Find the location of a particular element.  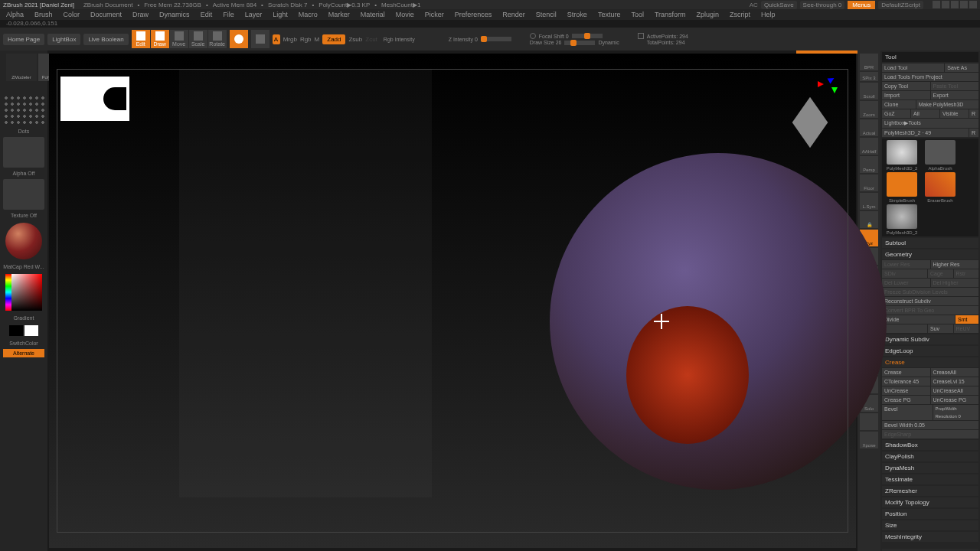

higher-res-button: Higher Res is located at coordinates (956, 265).